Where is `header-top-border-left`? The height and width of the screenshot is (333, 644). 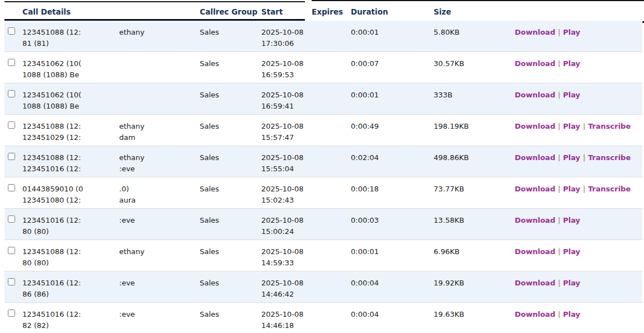
header-top-border-left is located at coordinates (154, 2).